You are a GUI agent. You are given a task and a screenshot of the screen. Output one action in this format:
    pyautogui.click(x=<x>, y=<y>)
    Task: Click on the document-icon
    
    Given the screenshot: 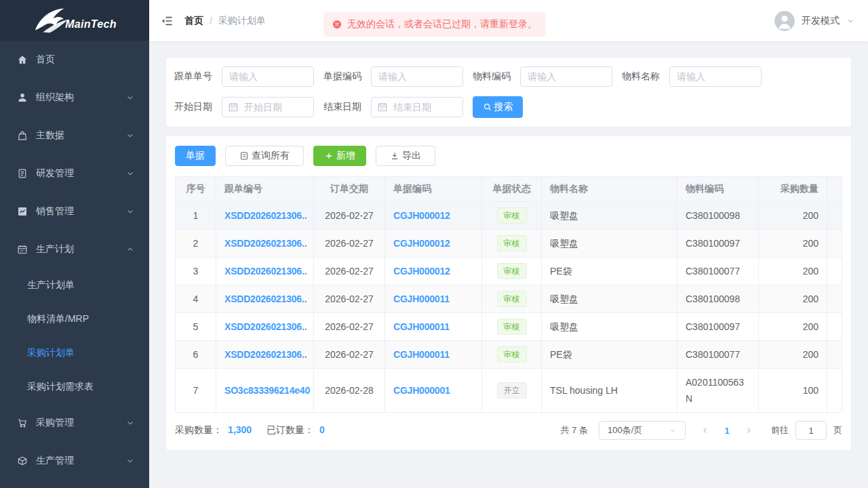 What is the action you would take?
    pyautogui.click(x=244, y=156)
    